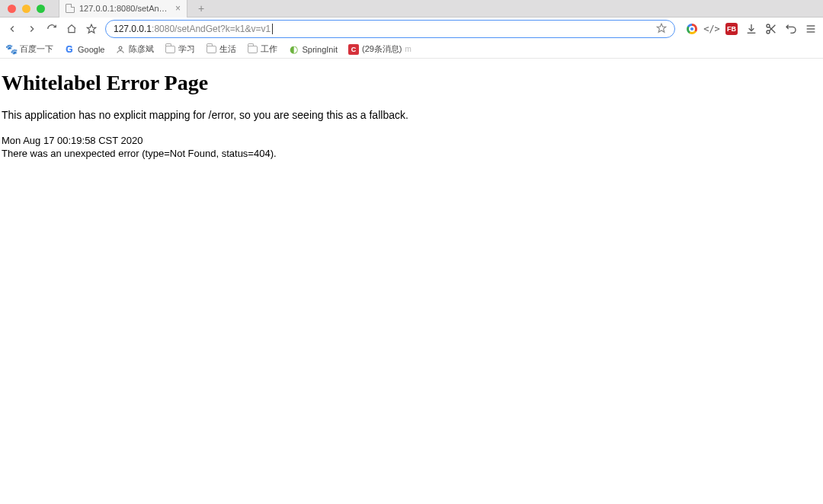  What do you see at coordinates (178, 8) in the screenshot?
I see `tab-close-button: ×` at bounding box center [178, 8].